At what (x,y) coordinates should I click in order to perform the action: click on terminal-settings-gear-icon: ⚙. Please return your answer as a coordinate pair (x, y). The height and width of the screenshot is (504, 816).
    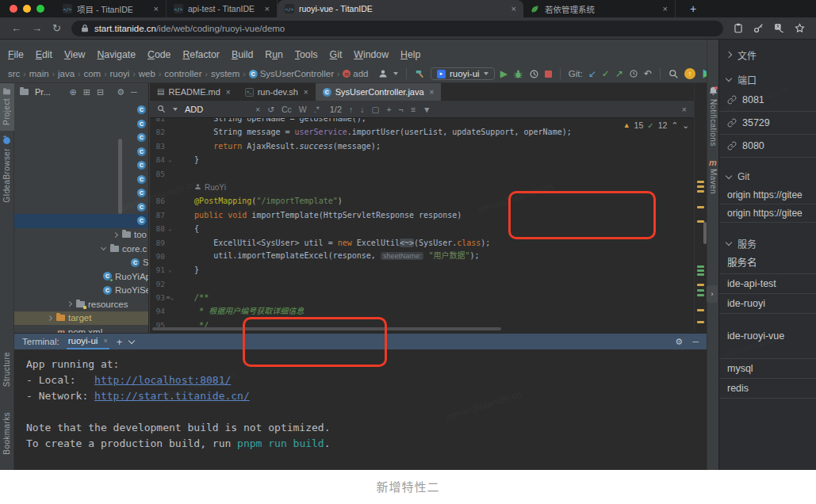
    Looking at the image, I should click on (679, 342).